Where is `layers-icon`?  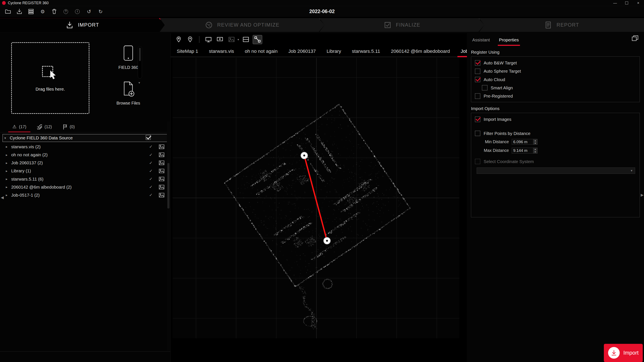 layers-icon is located at coordinates (31, 11).